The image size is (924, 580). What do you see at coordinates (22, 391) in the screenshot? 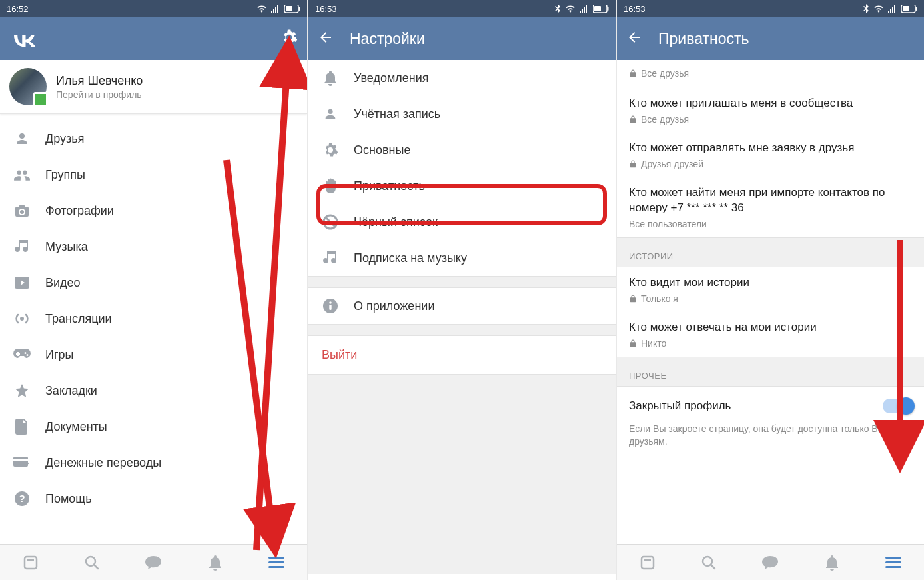
I see `star-icon` at bounding box center [22, 391].